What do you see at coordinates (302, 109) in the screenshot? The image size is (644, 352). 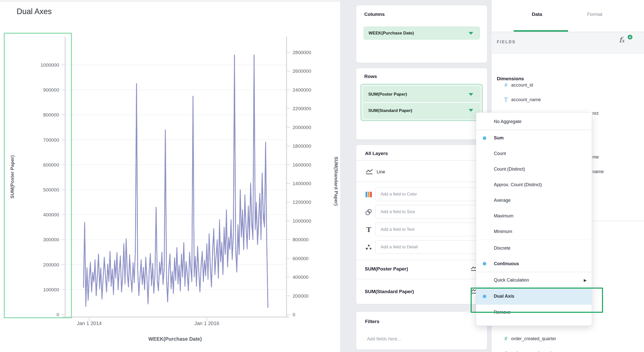 I see `right-tick-label: 2200000` at bounding box center [302, 109].